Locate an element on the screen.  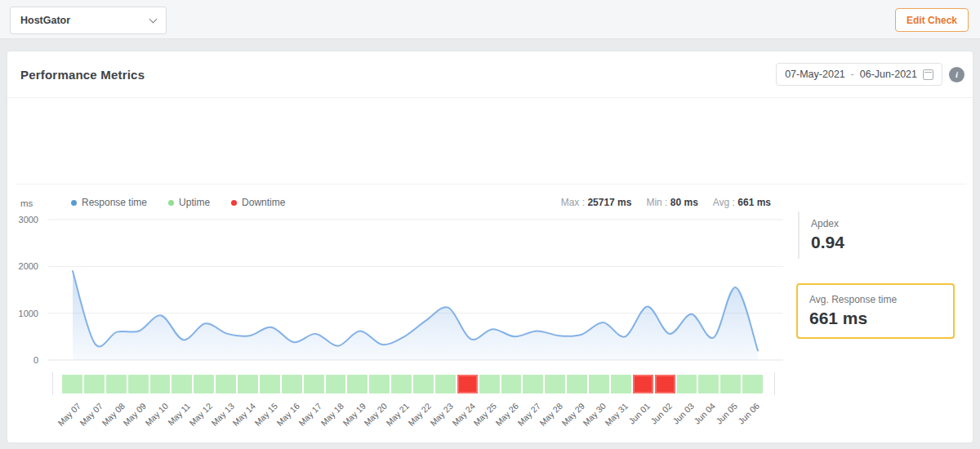
apdex-value: 0.94 is located at coordinates (886, 242).